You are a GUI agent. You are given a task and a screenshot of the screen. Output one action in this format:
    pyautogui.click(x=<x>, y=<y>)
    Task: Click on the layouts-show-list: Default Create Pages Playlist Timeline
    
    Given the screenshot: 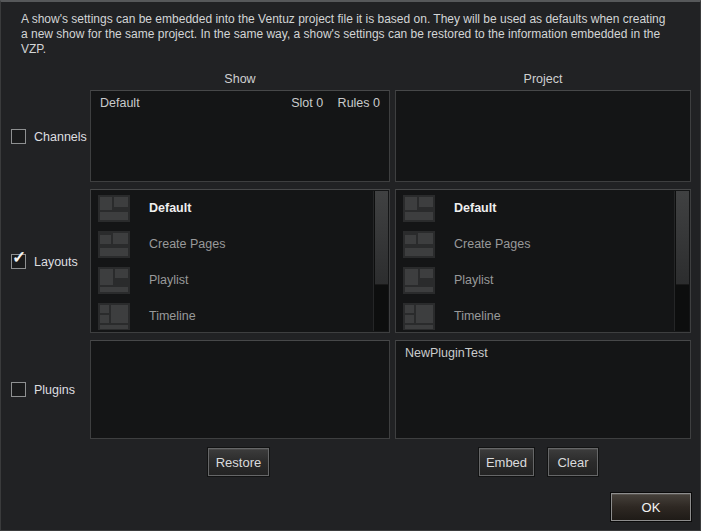 What is the action you would take?
    pyautogui.click(x=240, y=261)
    